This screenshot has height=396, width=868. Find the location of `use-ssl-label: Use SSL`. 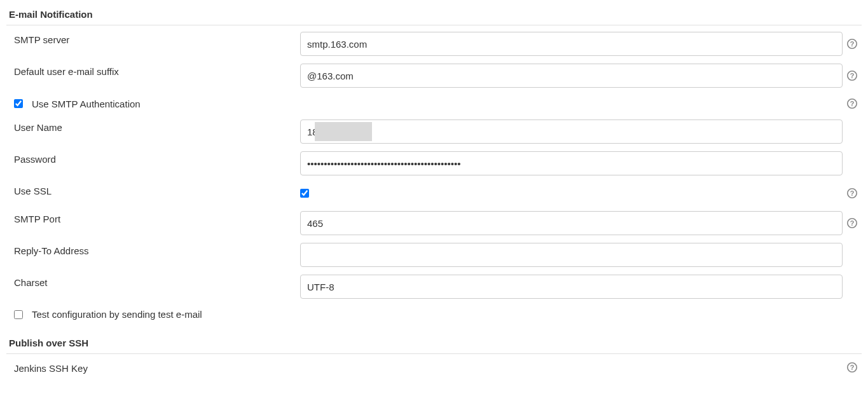

use-ssl-label: Use SSL is located at coordinates (157, 189).